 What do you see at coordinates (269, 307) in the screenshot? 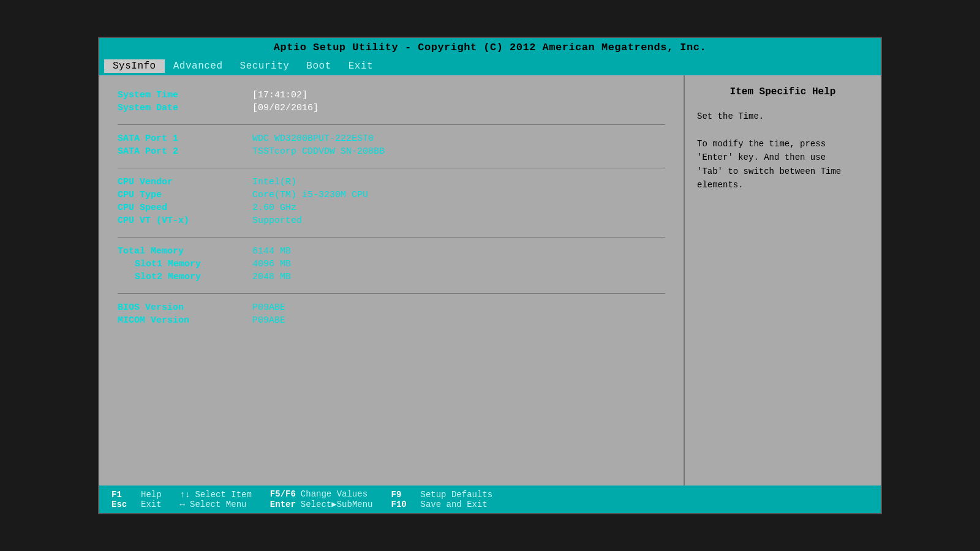
I see `bios-version-value: P09ABE` at bounding box center [269, 307].